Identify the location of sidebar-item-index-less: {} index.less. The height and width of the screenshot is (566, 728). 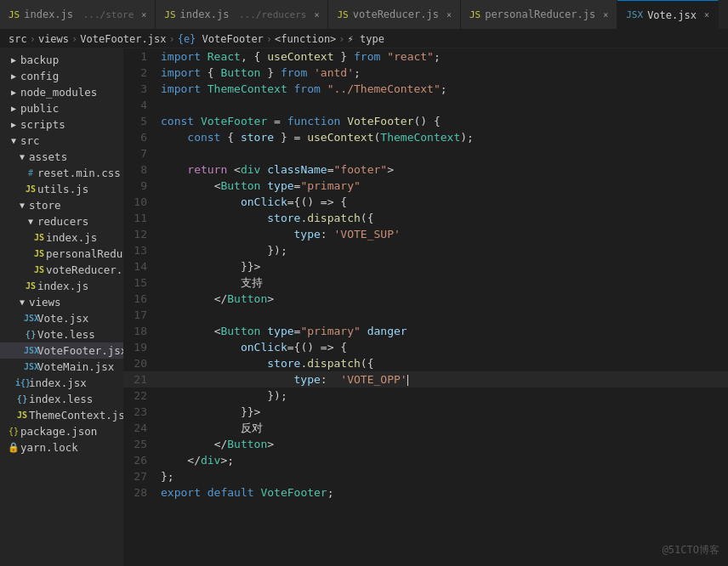
(61, 399).